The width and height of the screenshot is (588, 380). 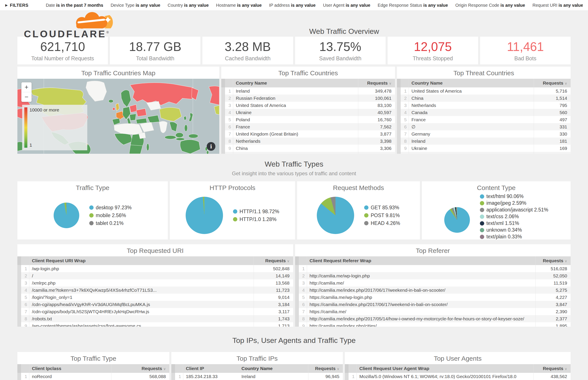 What do you see at coordinates (211, 147) in the screenshot?
I see `info-icon: i` at bounding box center [211, 147].